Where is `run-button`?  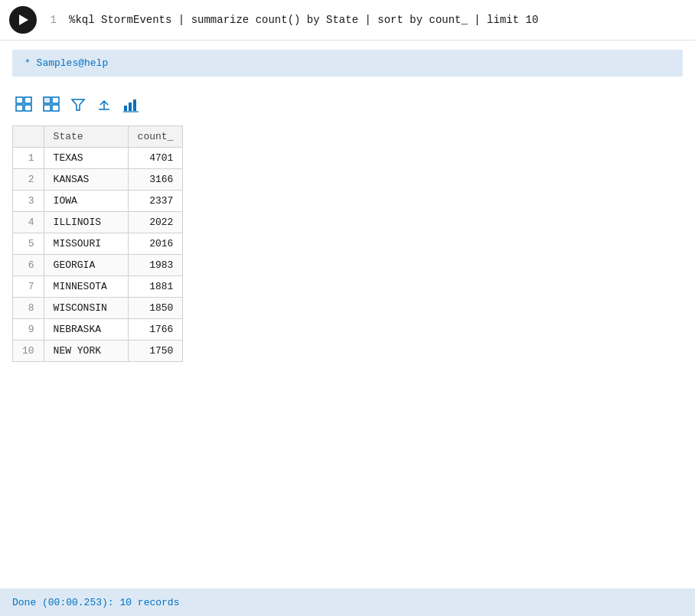
run-button is located at coordinates (23, 20).